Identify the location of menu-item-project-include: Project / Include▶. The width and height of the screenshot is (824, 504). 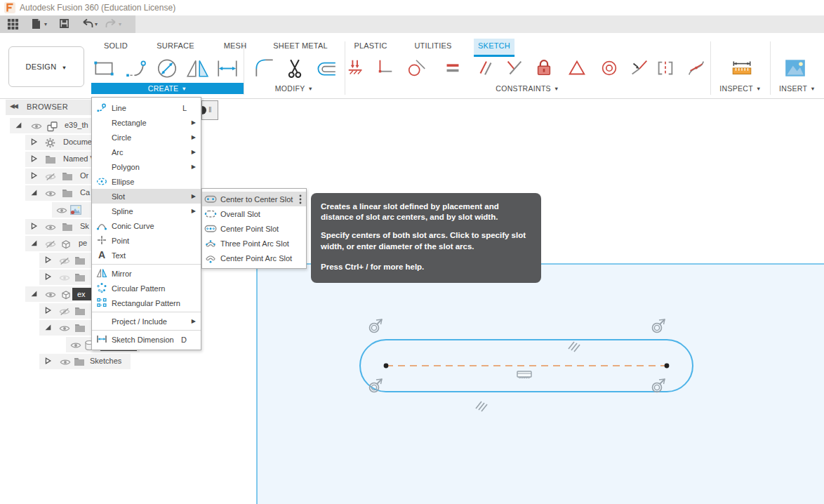
(146, 321).